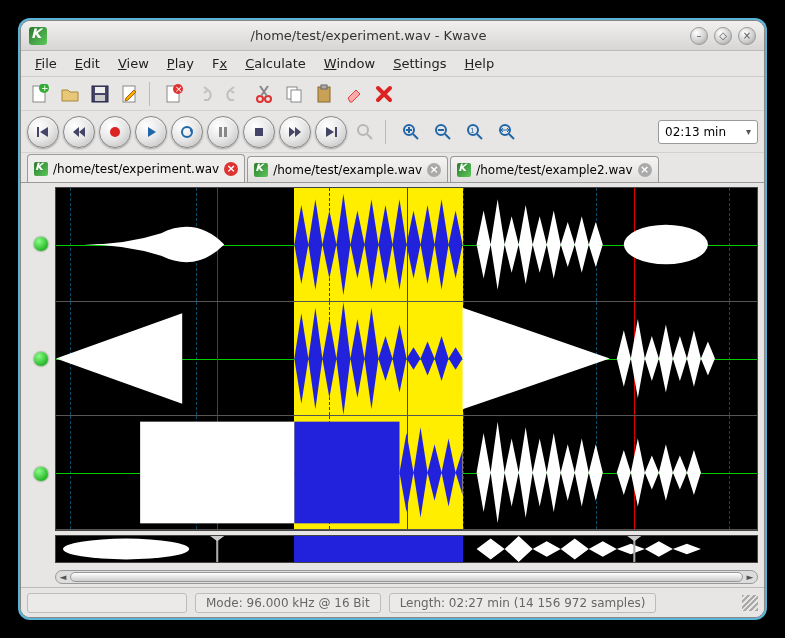 This screenshot has height=638, width=785. What do you see at coordinates (115, 132) in the screenshot?
I see `record-button` at bounding box center [115, 132].